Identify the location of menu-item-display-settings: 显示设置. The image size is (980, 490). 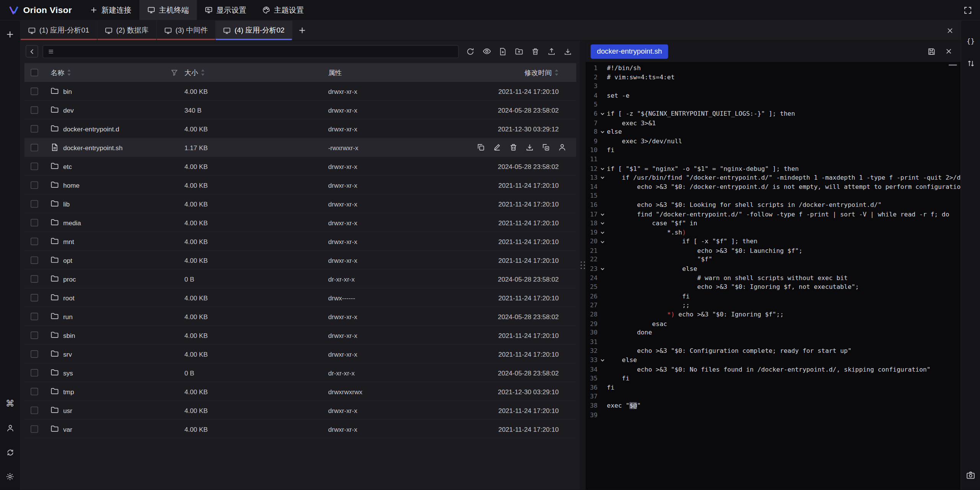
(226, 10).